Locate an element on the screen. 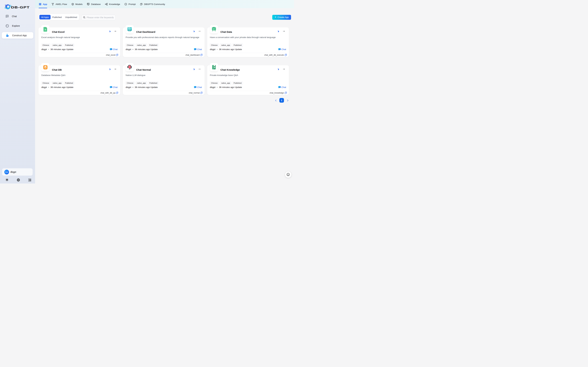 The height and width of the screenshot is (367, 588). svg-text: SQL is located at coordinates (88, 4).